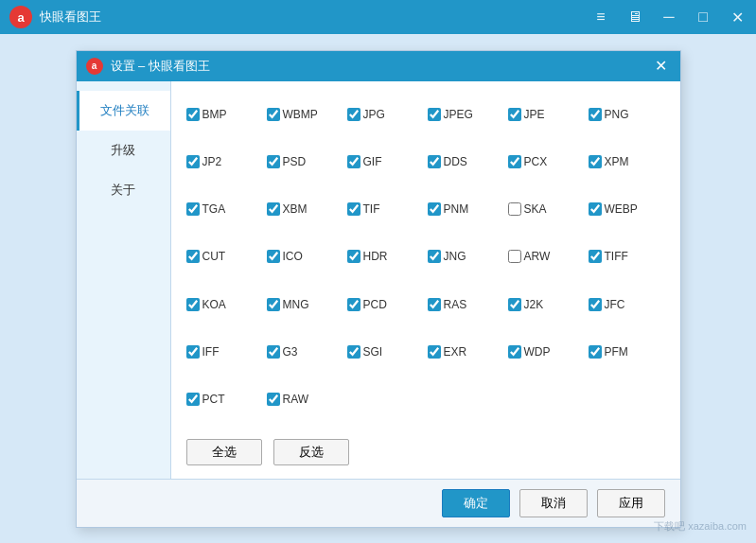 The height and width of the screenshot is (543, 756). What do you see at coordinates (386, 352) in the screenshot?
I see `format-checkbox-item: SGI` at bounding box center [386, 352].